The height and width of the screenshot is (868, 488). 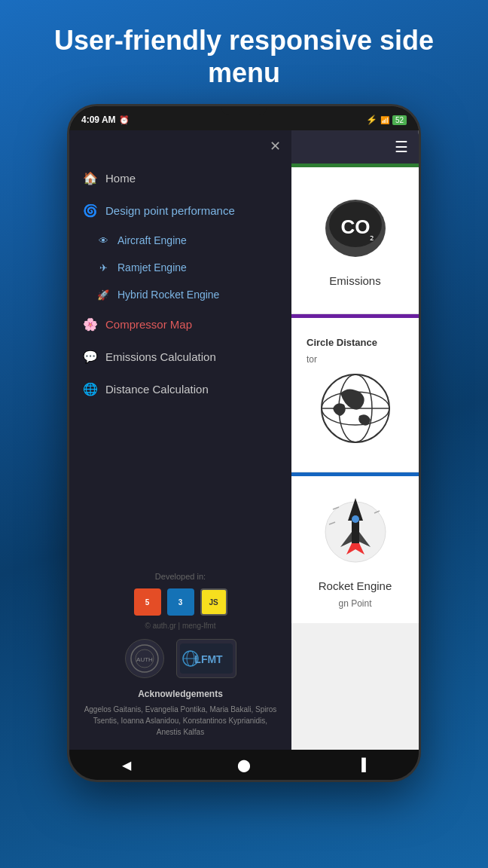 What do you see at coordinates (99, 120) in the screenshot?
I see `time-display: 4:09 AM` at bounding box center [99, 120].